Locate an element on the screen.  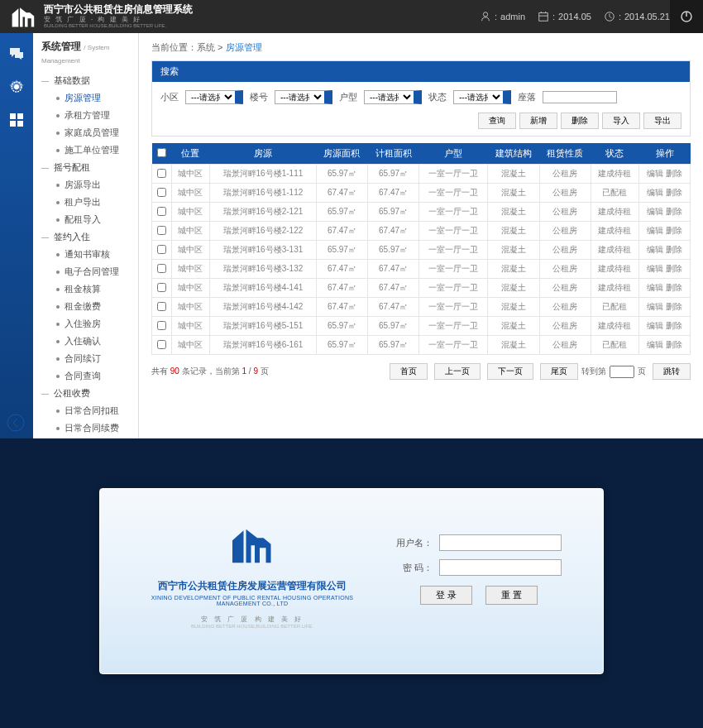
action-button: 删除 is located at coordinates (580, 121).